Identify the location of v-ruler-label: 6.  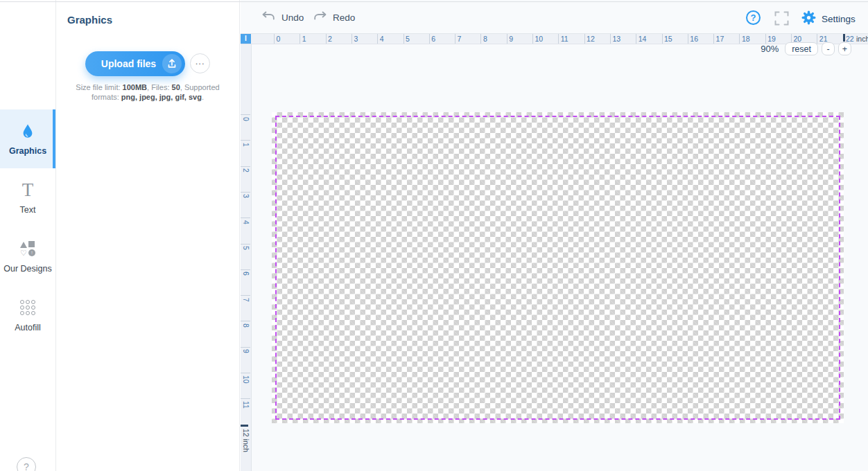
(246, 274).